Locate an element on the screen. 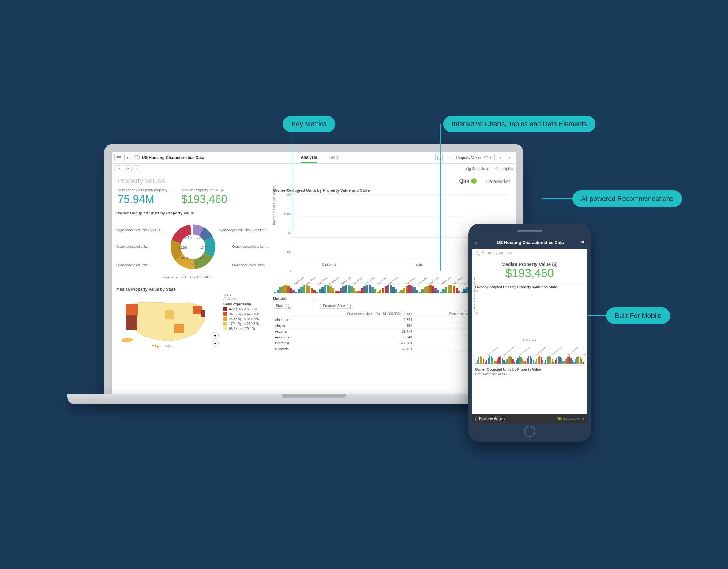 The image size is (728, 569). bar-y-axis: 2M 1.5M 1M 500k 0 is located at coordinates (285, 233).